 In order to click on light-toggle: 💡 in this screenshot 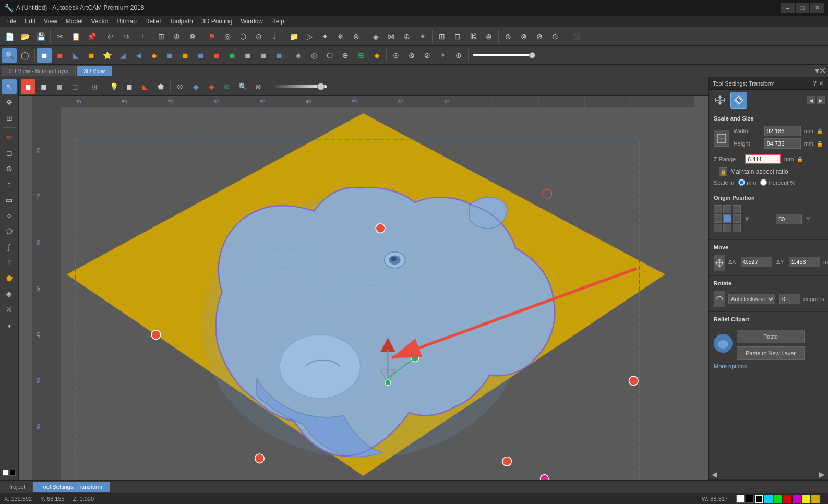, I will do `click(114, 87)`.